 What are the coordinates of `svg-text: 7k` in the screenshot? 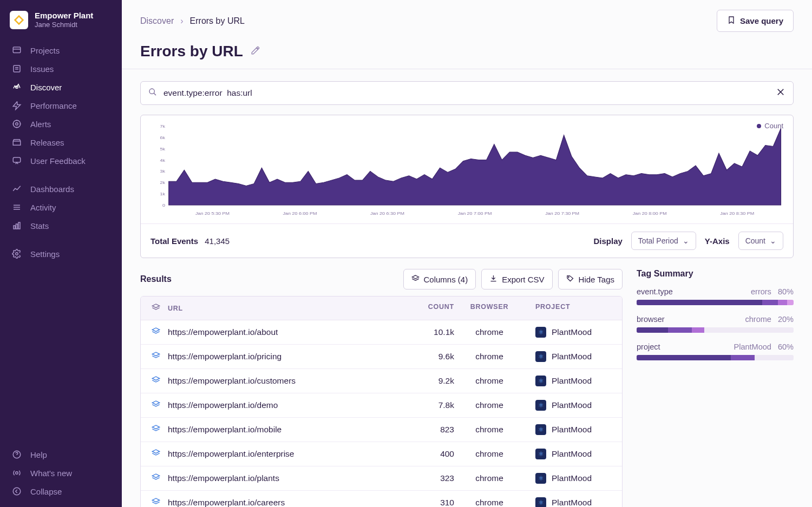 It's located at (162, 126).